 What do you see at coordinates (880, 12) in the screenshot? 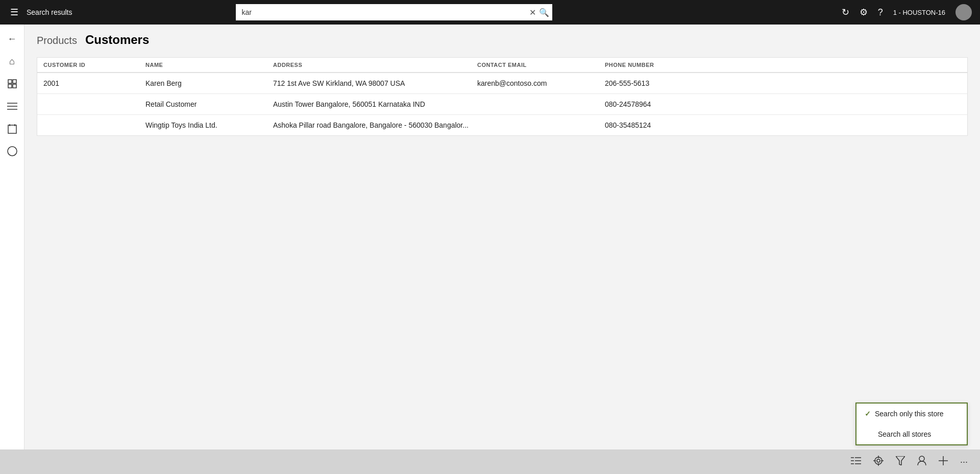
I see `help-icon: ?` at bounding box center [880, 12].